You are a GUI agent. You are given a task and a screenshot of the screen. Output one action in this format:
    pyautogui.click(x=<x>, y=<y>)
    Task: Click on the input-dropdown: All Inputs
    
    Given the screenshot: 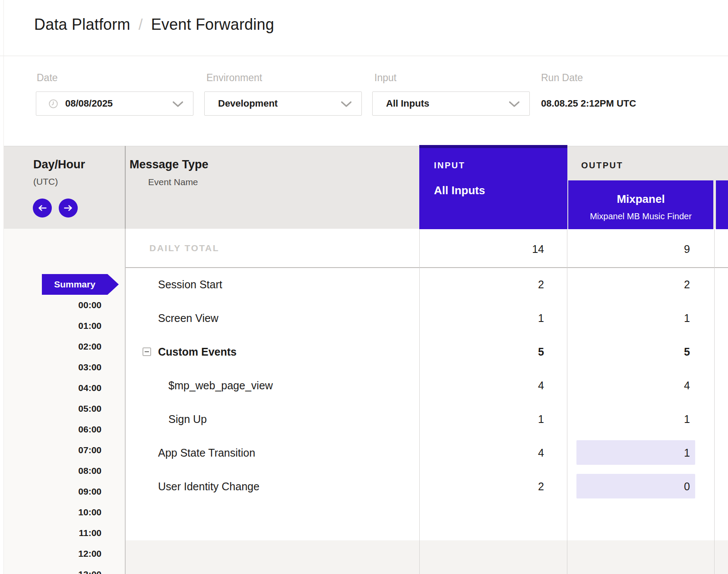 What is the action you would take?
    pyautogui.click(x=451, y=104)
    